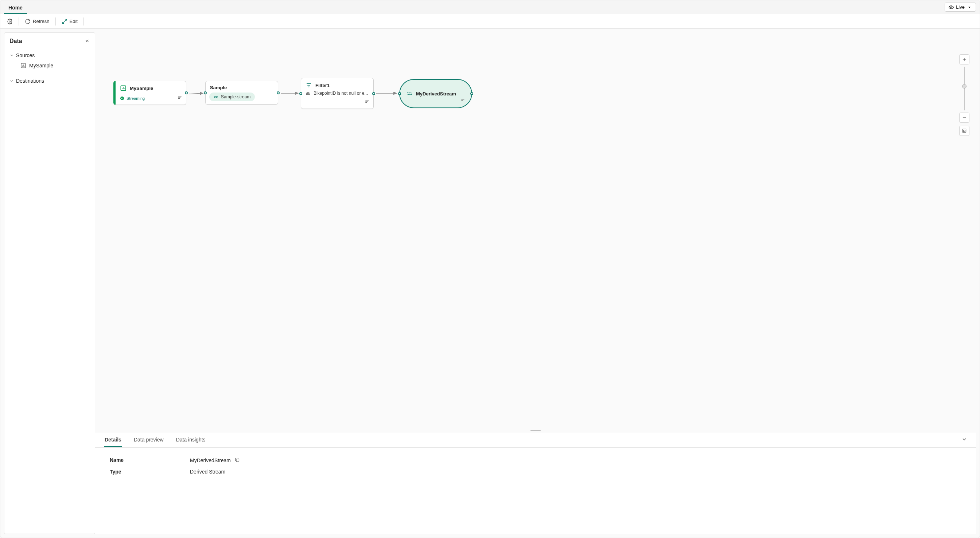 This screenshot has width=980, height=538. What do you see at coordinates (960, 7) in the screenshot?
I see `live-label: Live` at bounding box center [960, 7].